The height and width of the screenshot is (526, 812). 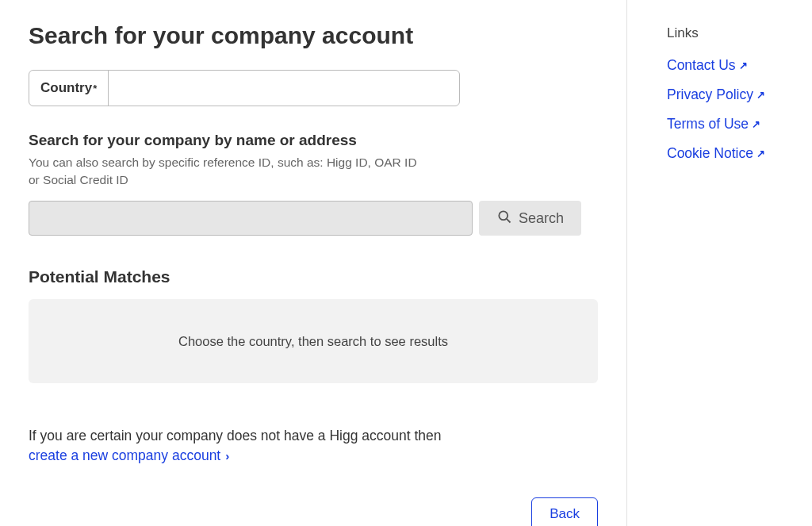 I want to click on sidebar-link-label: Contact Us, so click(x=701, y=65).